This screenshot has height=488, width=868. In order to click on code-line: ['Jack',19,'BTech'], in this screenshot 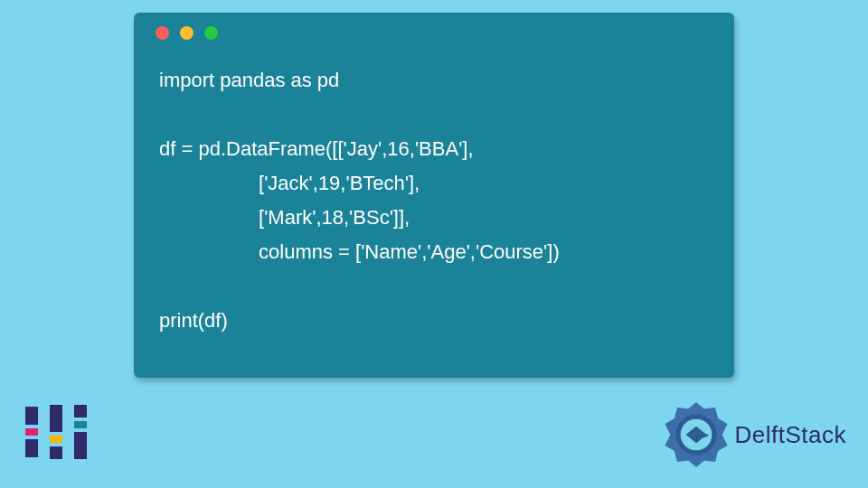, I will do `click(289, 183)`.